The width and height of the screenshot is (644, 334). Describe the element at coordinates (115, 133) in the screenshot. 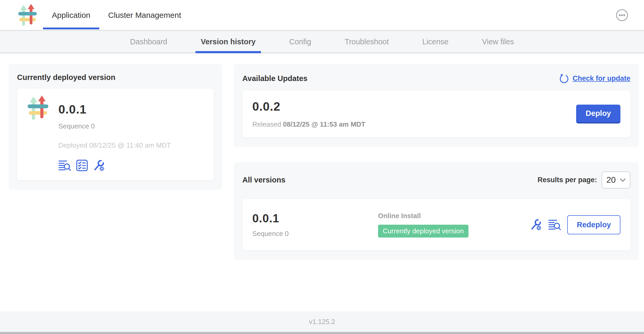

I see `deployed-version-info: 0.0.1 Sequence 0 Deployed 08/12/25 @ 11:…` at that location.